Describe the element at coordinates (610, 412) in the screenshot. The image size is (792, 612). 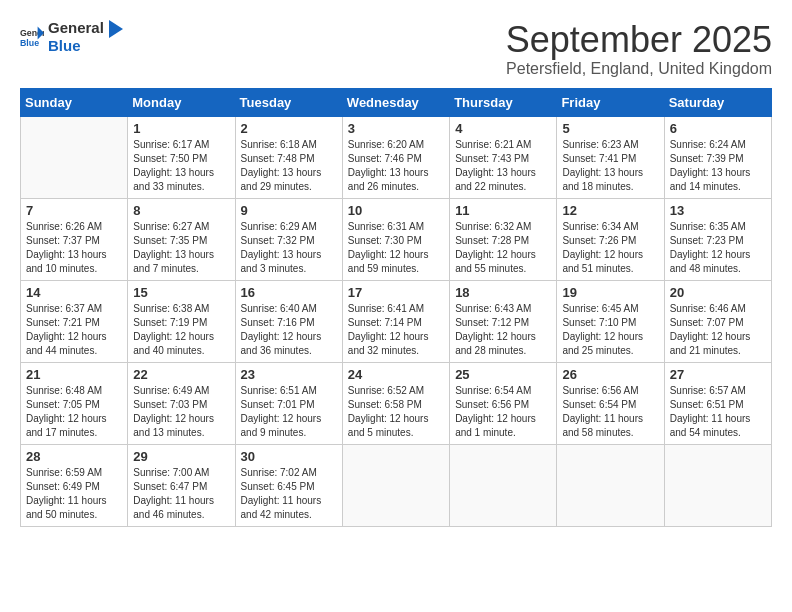
I see `day-info: Sunrise: 6:56 AM Sunset: 6:54 PM Dayligh…` at that location.